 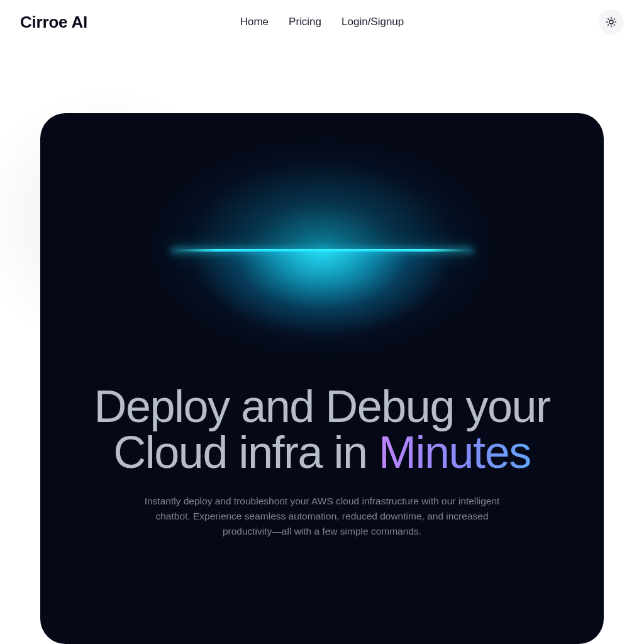 I want to click on main-nav: Home Pricing Login/Signup, so click(x=322, y=22).